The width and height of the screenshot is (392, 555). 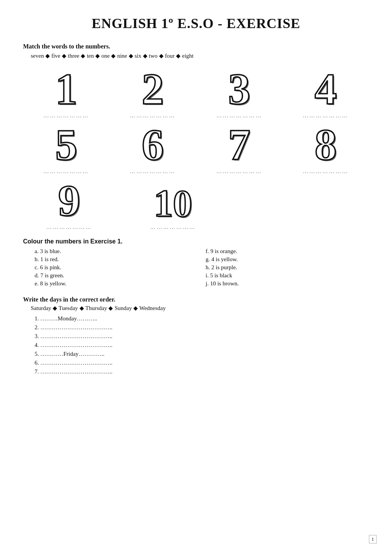 I want to click on colour-item-d: d. 7 is green., so click(x=116, y=275).